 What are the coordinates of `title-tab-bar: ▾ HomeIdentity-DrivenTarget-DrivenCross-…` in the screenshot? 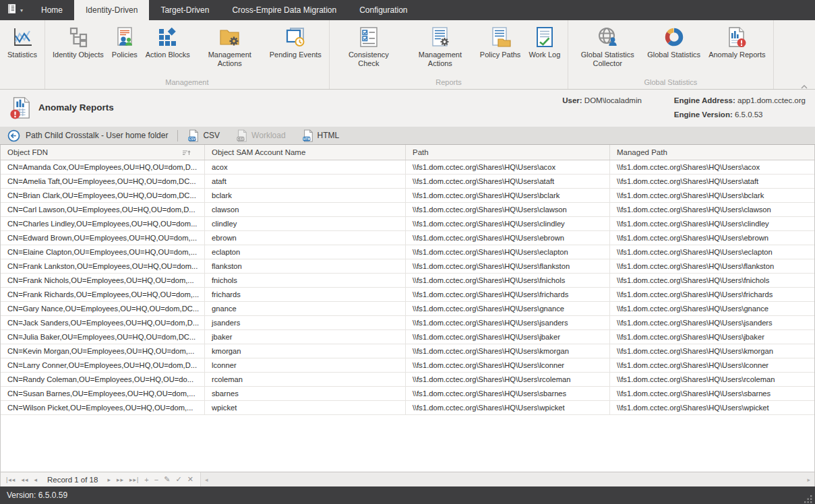 It's located at (407, 10).